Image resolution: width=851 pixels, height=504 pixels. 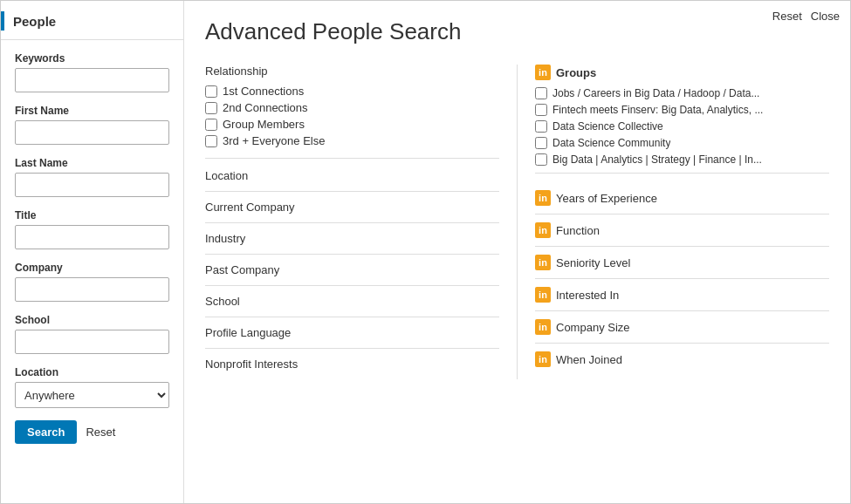 What do you see at coordinates (93, 372) in the screenshot?
I see `location-label: Location` at bounding box center [93, 372].